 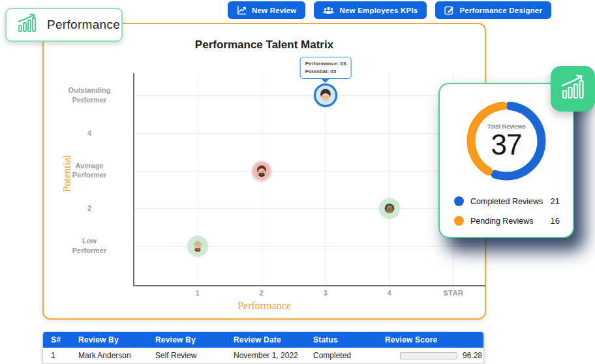 What do you see at coordinates (507, 211) in the screenshot?
I see `reviews-legend: Completed Reviews 21 Pending Reviews 16` at bounding box center [507, 211].